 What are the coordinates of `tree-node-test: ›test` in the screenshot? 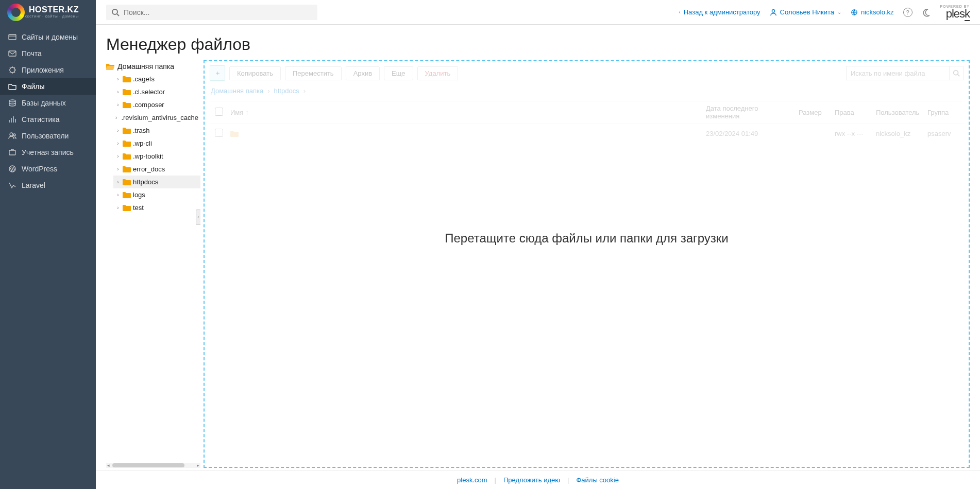 It's located at (157, 208).